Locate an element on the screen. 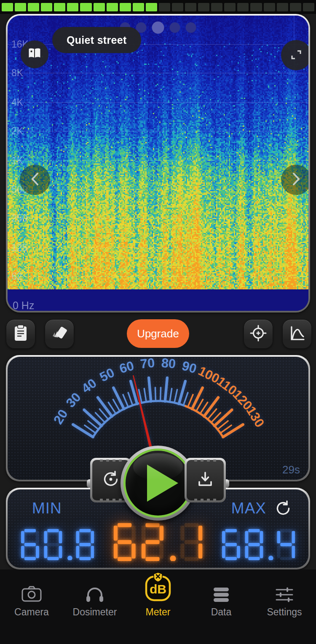 Image resolution: width=316 pixels, height=644 pixels. freq-label: 125 is located at coordinates (19, 248).